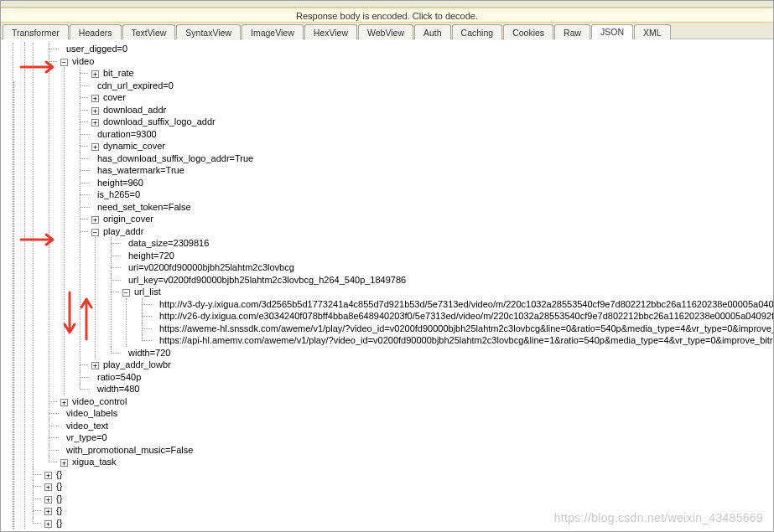  What do you see at coordinates (134, 110) in the screenshot?
I see `tree-label: download_addr` at bounding box center [134, 110].